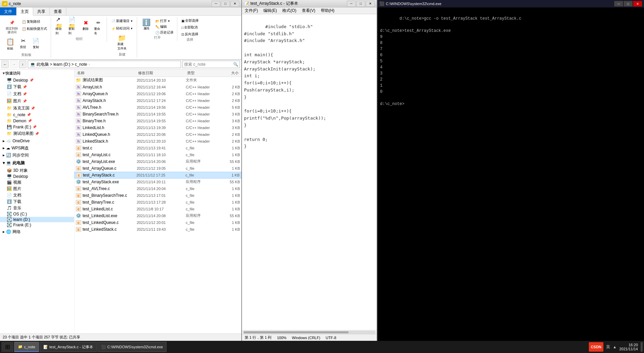 The width and height of the screenshot is (644, 353). What do you see at coordinates (158, 87) in the screenshot?
I see `file-row: h ArrayList.h 2021/11/12 16:44 C/C++ Hea…` at bounding box center [158, 87].